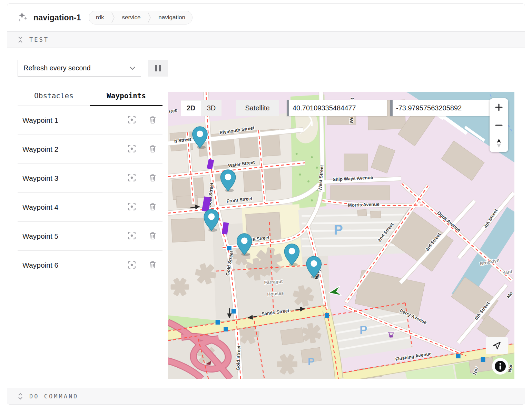 Image resolution: width=532 pixels, height=407 pixels. I want to click on waypoint-row: Waypoint 5, so click(90, 236).